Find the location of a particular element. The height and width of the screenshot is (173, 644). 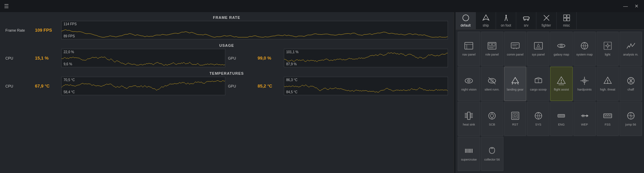

btn-galaxy-map: galaxy map is located at coordinates (562, 49).